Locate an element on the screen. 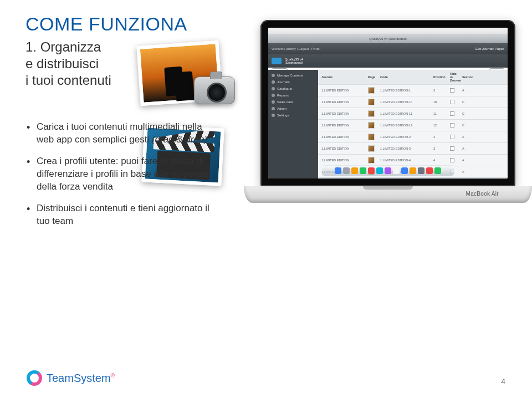  table-row: 1.LIMITED EDITION1.LIMITED EDITION-1212C is located at coordinates (413, 125).